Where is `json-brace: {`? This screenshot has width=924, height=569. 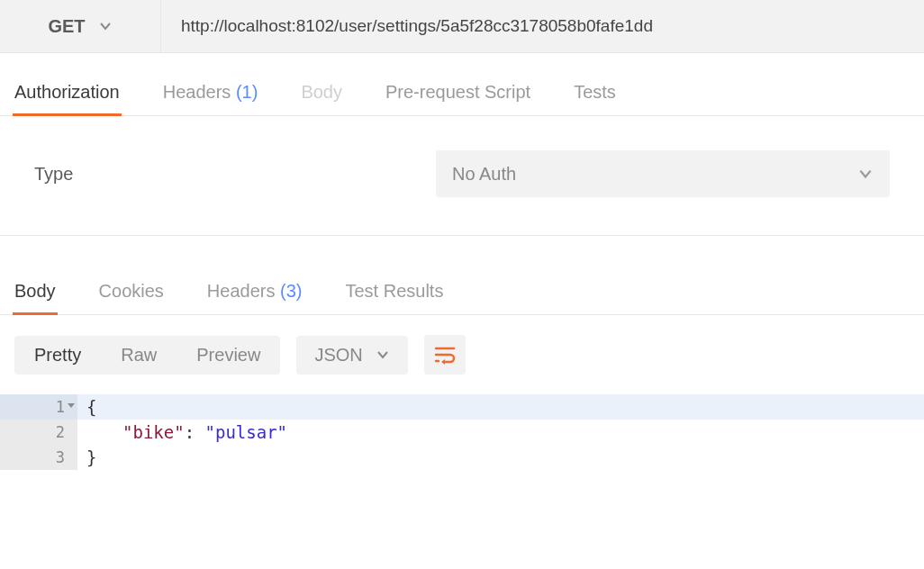
json-brace: { is located at coordinates (92, 407).